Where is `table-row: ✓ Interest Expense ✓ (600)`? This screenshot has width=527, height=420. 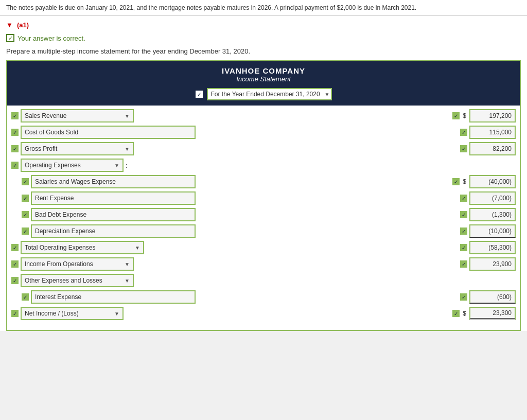
table-row: ✓ Interest Expense ✓ (600) is located at coordinates (264, 297).